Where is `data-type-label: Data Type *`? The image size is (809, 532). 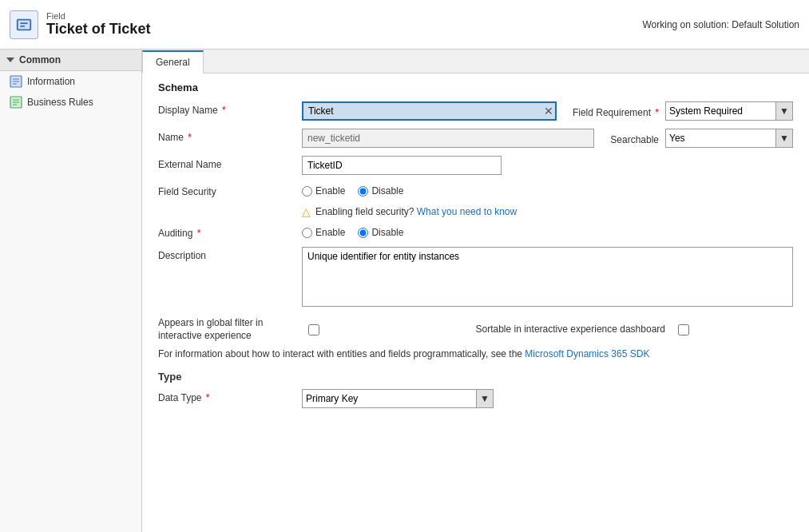
data-type-label: Data Type * is located at coordinates (230, 396).